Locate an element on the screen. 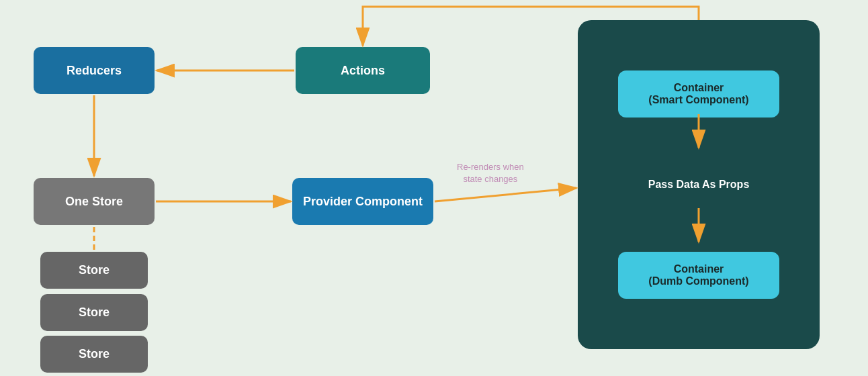 Image resolution: width=868 pixels, height=376 pixels. reducers-label: Reducers is located at coordinates (94, 71).